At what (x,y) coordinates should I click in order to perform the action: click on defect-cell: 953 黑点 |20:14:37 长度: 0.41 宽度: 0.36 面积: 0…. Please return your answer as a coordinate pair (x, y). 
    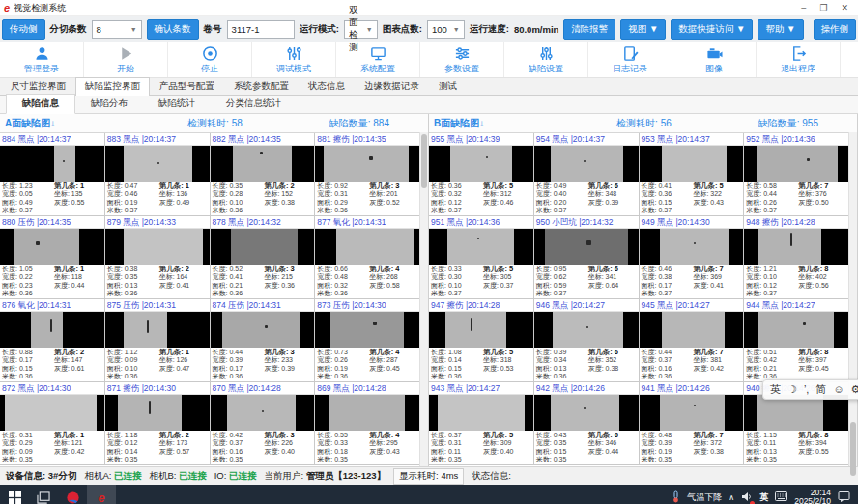
    Looking at the image, I should click on (692, 175).